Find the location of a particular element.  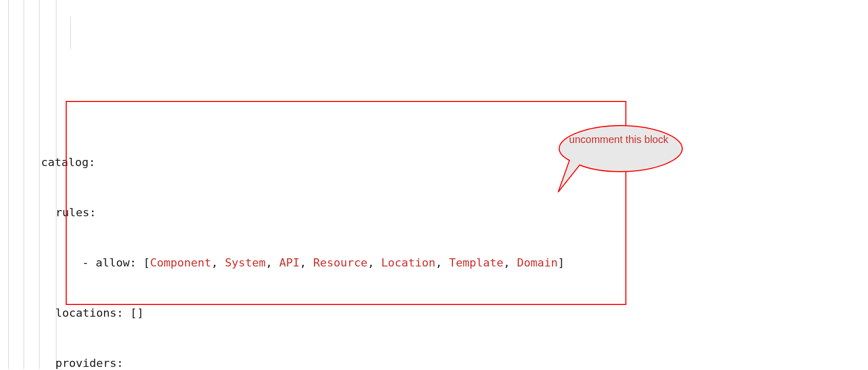

yaml-key-catalog: catalog: is located at coordinates (434, 162).